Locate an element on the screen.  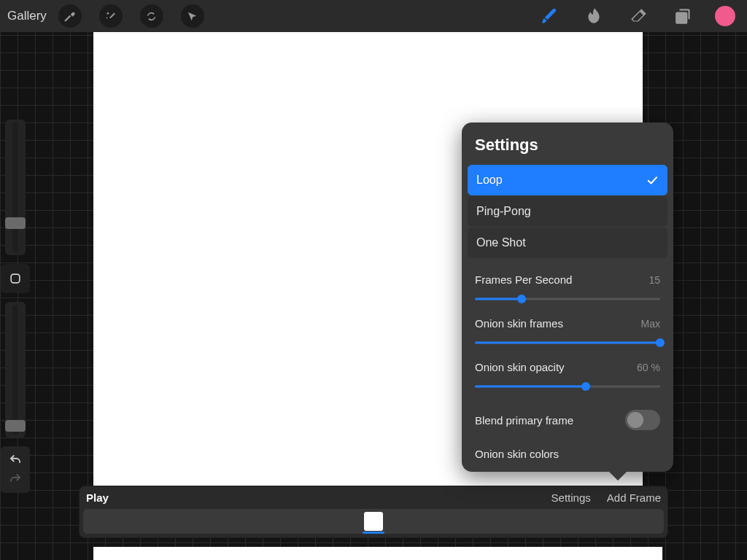
modifier-button is located at coordinates (15, 279).